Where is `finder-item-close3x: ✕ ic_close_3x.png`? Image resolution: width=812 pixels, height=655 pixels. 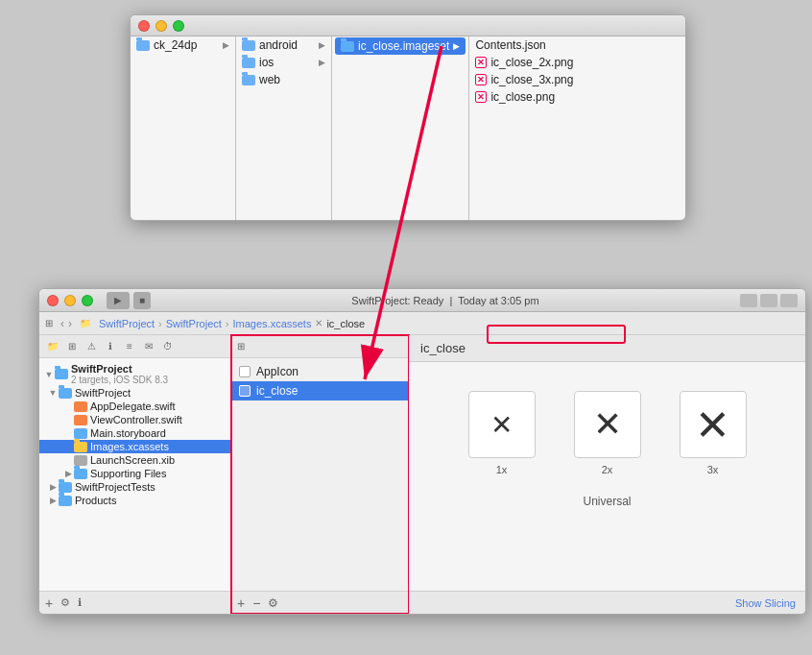
finder-item-close3x: ✕ ic_close_3x.png is located at coordinates (578, 80).